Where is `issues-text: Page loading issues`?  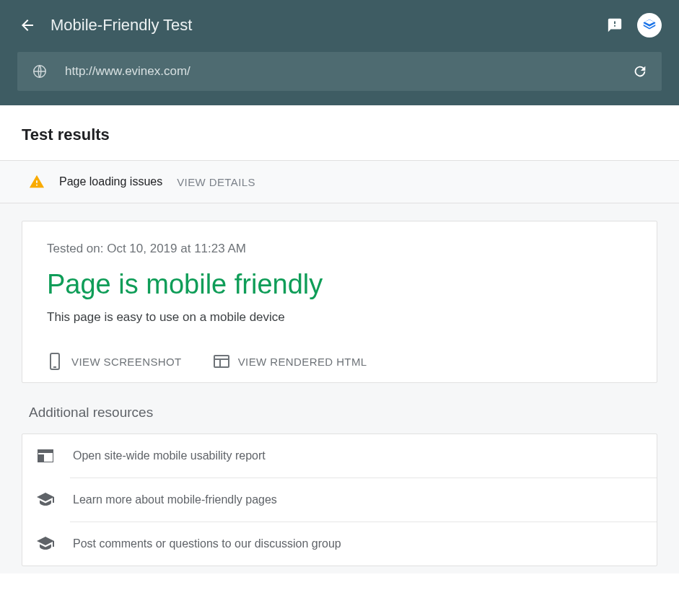 issues-text: Page loading issues is located at coordinates (111, 182).